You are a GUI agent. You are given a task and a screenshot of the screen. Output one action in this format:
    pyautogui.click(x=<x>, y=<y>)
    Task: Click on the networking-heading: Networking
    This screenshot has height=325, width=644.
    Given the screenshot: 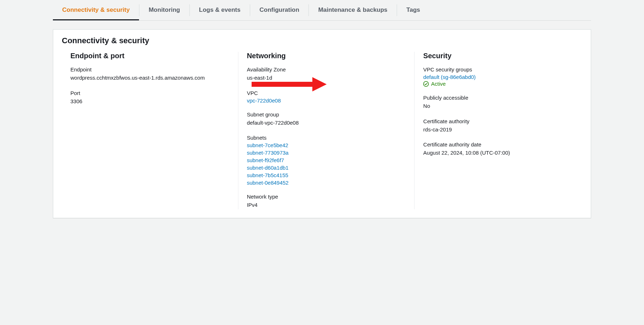 What is the action you would take?
    pyautogui.click(x=327, y=56)
    